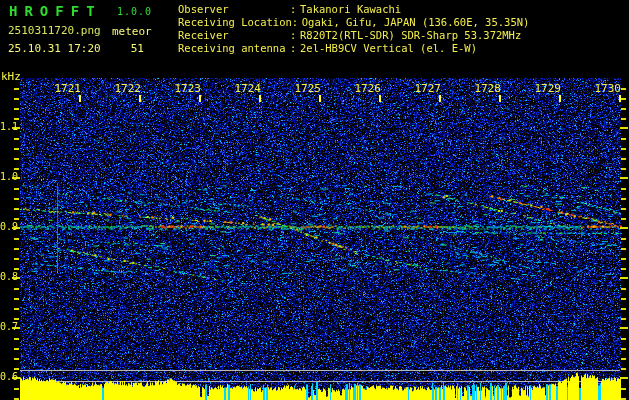 The height and width of the screenshot is (400, 629). Describe the element at coordinates (132, 48) in the screenshot. I see `echo-count: 51` at that location.